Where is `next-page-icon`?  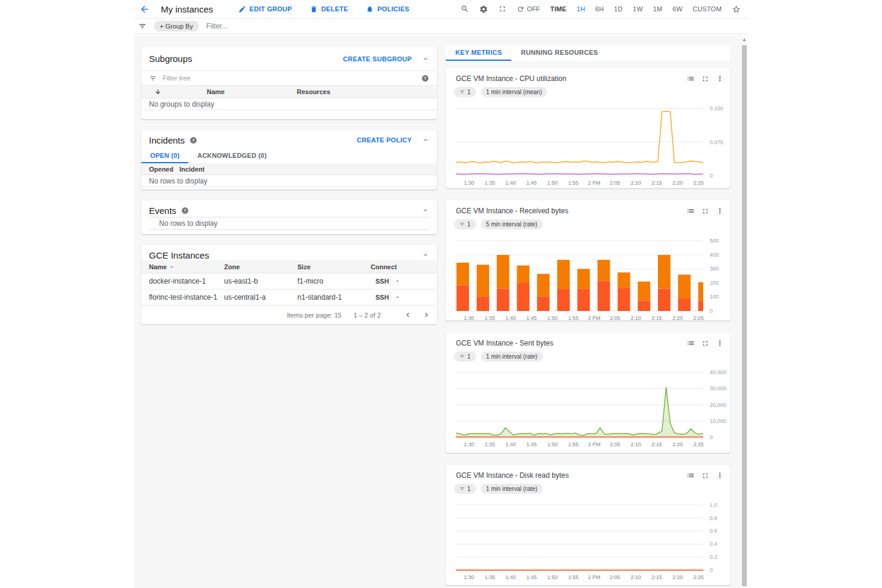 next-page-icon is located at coordinates (427, 315).